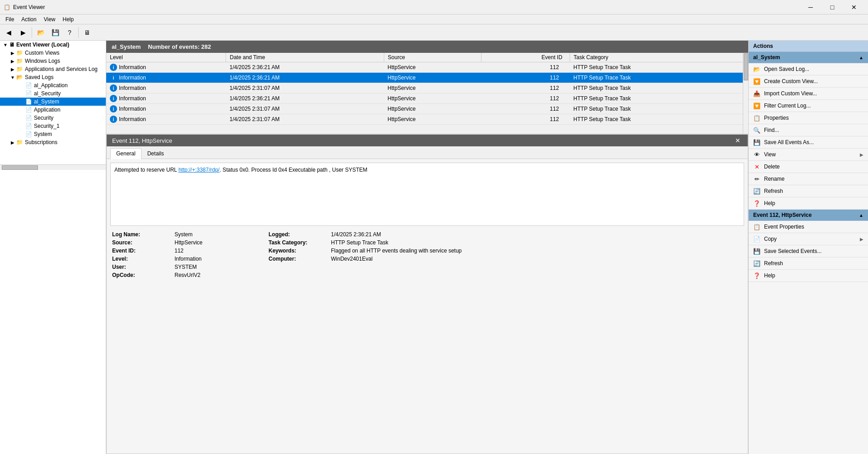 Image resolution: width=868 pixels, height=454 pixels. Describe the element at coordinates (10, 19) in the screenshot. I see `menu-file: File` at that location.